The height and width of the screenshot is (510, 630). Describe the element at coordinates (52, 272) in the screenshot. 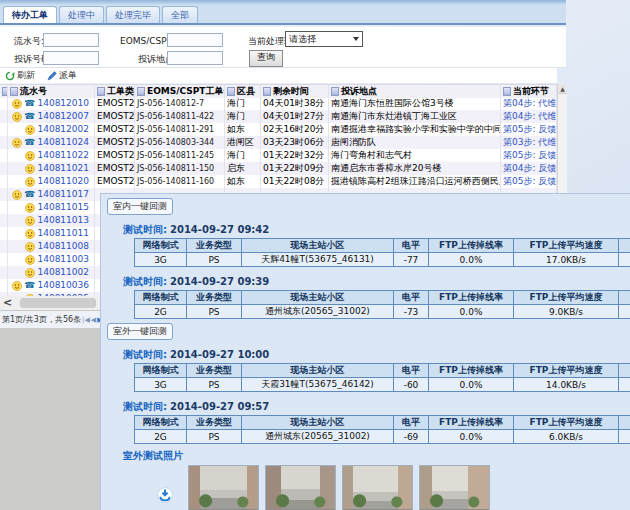

I see `serial-cell: 140811002` at that location.